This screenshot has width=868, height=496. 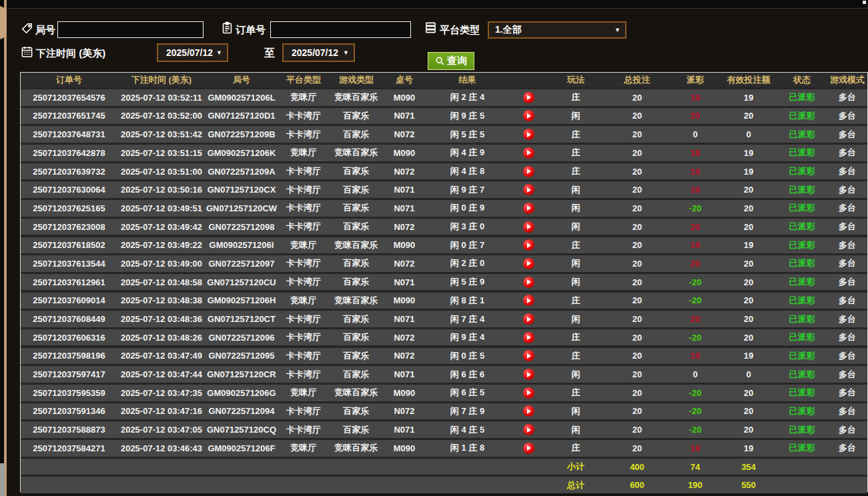 What do you see at coordinates (161, 153) in the screenshot?
I see `cell-time: 2025-07-12 03:51:15` at bounding box center [161, 153].